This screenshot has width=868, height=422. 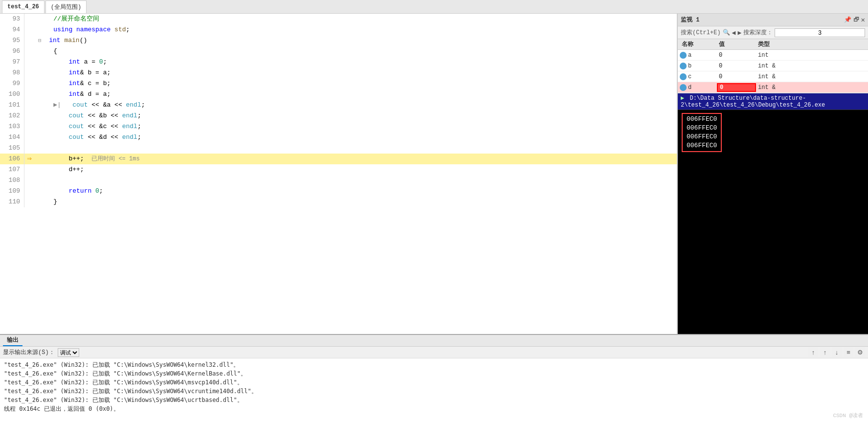 What do you see at coordinates (697, 66) in the screenshot?
I see `watch-cell-name-b: b` at bounding box center [697, 66].